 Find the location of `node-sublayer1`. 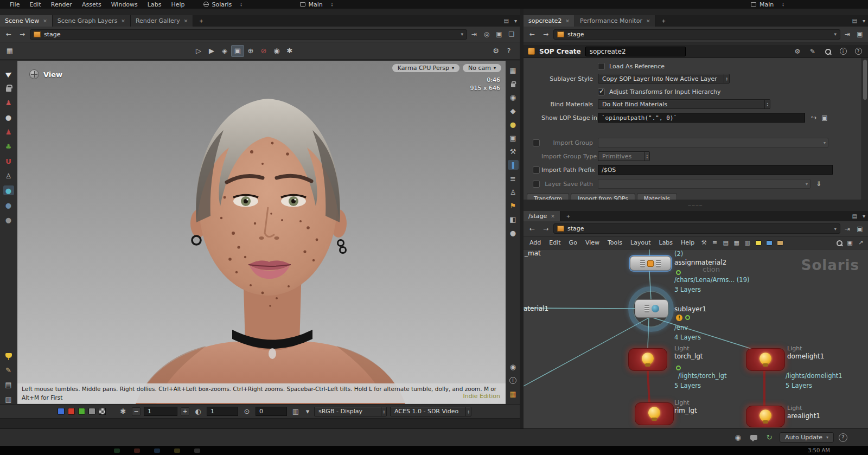

node-sublayer1 is located at coordinates (652, 309).